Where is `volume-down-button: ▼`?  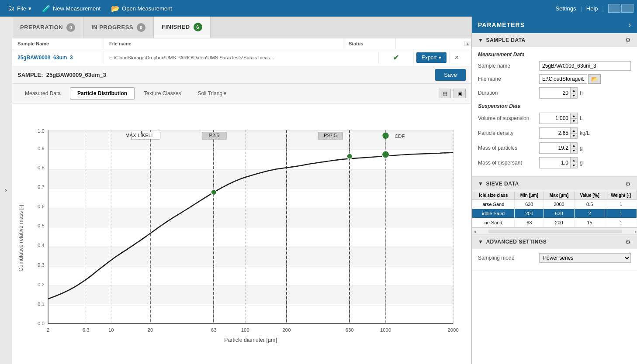 volume-down-button: ▼ is located at coordinates (574, 121).